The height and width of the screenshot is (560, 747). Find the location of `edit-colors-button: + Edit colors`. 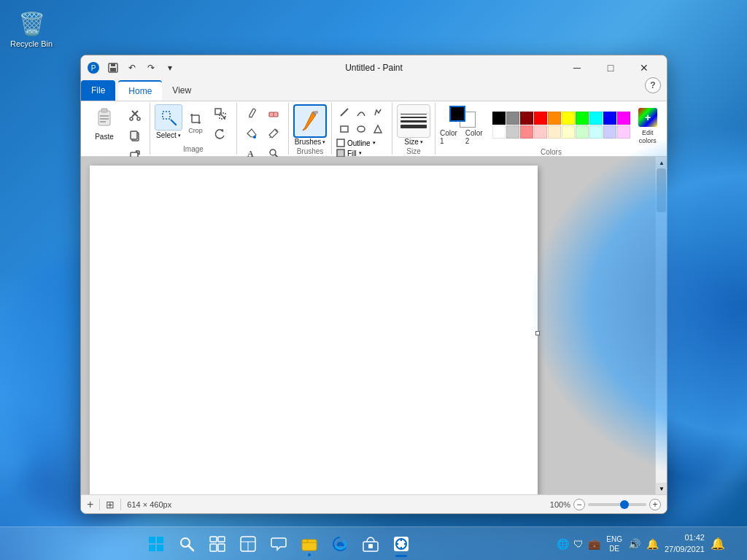

edit-colors-button: + Edit colors is located at coordinates (648, 125).